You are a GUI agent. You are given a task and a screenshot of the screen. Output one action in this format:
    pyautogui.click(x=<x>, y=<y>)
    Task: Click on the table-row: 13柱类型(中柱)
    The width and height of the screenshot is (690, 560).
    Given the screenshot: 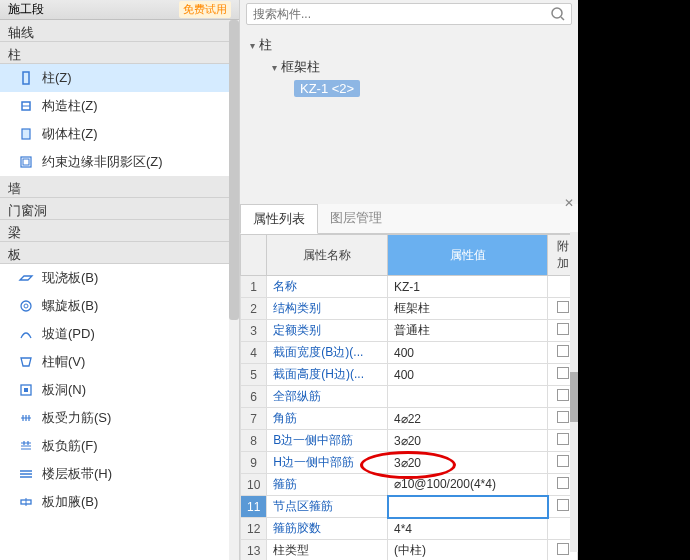 What is the action you would take?
    pyautogui.click(x=410, y=550)
    